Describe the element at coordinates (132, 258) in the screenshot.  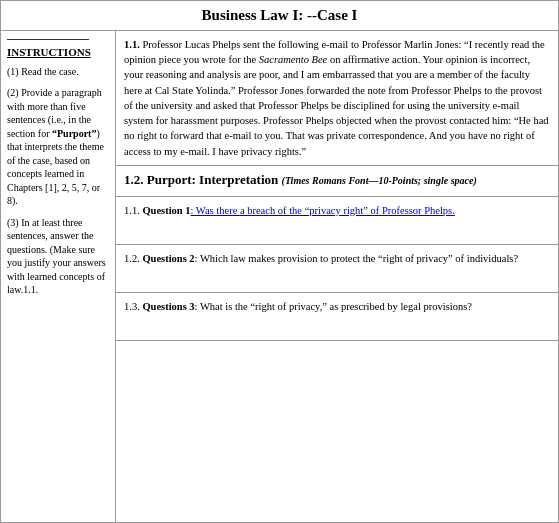
I see `question-2-number: 1.2.` at that location.